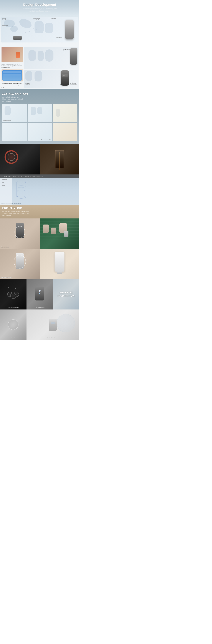 This screenshot has height=644, width=212. What do you see at coordinates (16, 214) in the screenshot?
I see `proto-subtitle: Made sketch models, digital models, and3…` at bounding box center [16, 214].